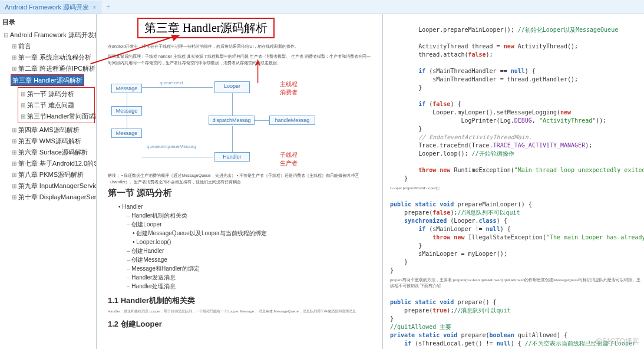  I want to click on code-line: Trace.traceEnd(Trace.TRACE_TAG_ACTIVITY_…, so click(491, 145).